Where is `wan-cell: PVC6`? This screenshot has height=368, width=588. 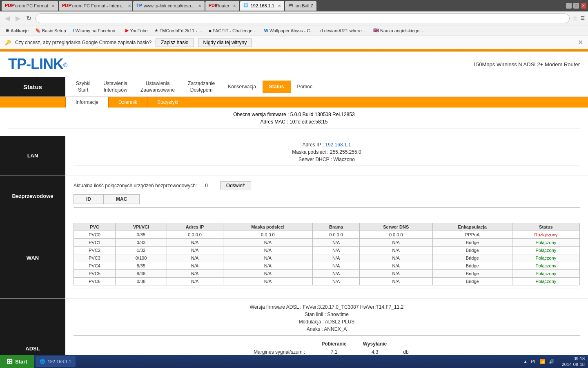
wan-cell: PVC6 is located at coordinates (95, 281).